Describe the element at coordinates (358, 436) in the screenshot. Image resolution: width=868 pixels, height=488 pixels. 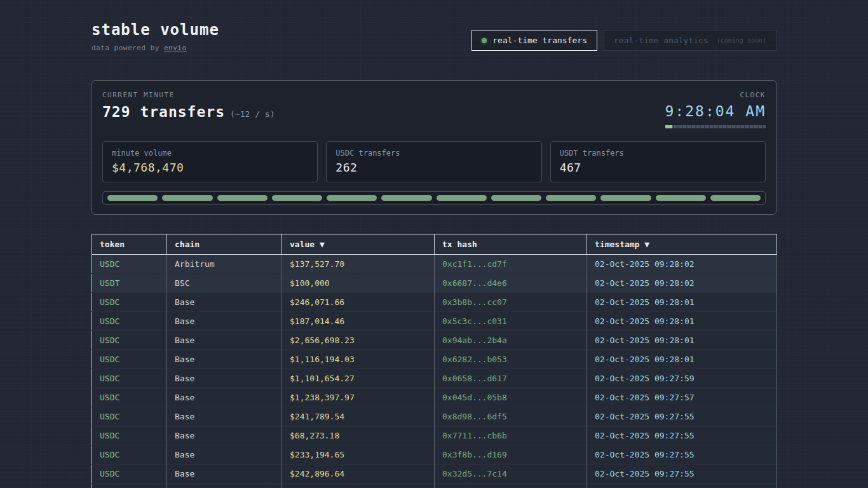
I see `cell-value: $68,273.18` at that location.